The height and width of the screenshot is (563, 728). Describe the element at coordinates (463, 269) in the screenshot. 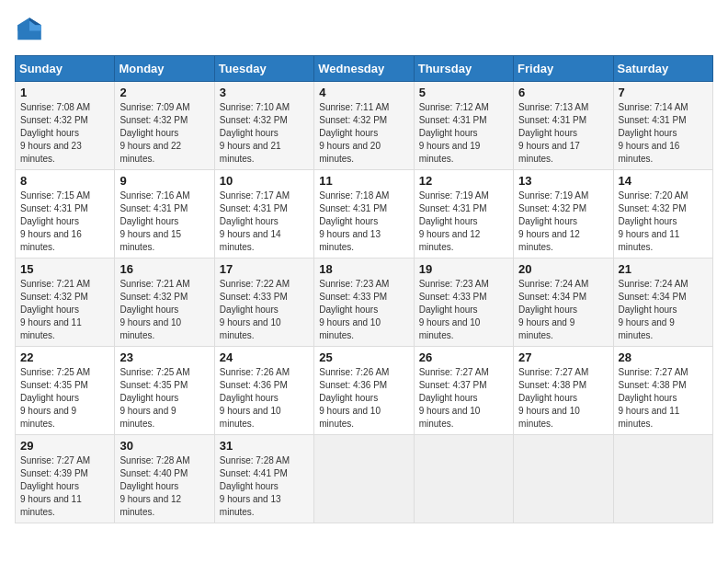

I see `day-number: 19` at that location.